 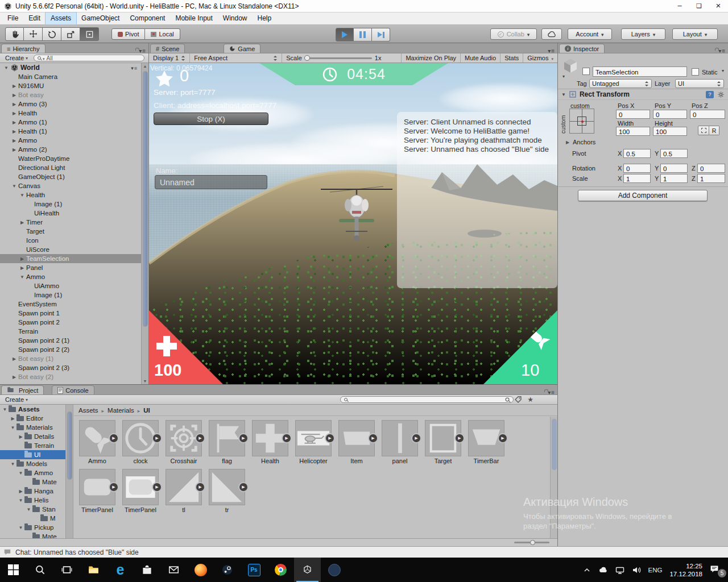 What do you see at coordinates (511, 58) in the screenshot?
I see `stats-button: Stats` at bounding box center [511, 58].